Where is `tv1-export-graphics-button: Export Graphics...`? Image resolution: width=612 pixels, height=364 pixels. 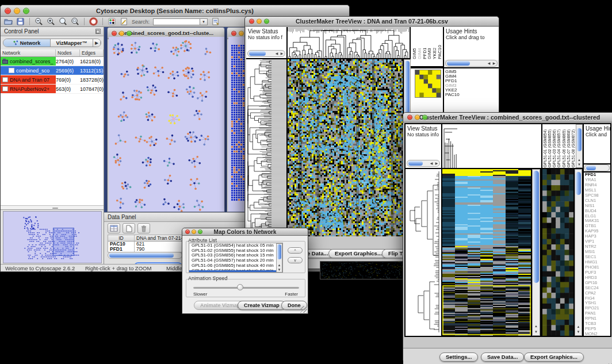 tv1-export-graphics-button: Export Graphics... is located at coordinates (358, 254).